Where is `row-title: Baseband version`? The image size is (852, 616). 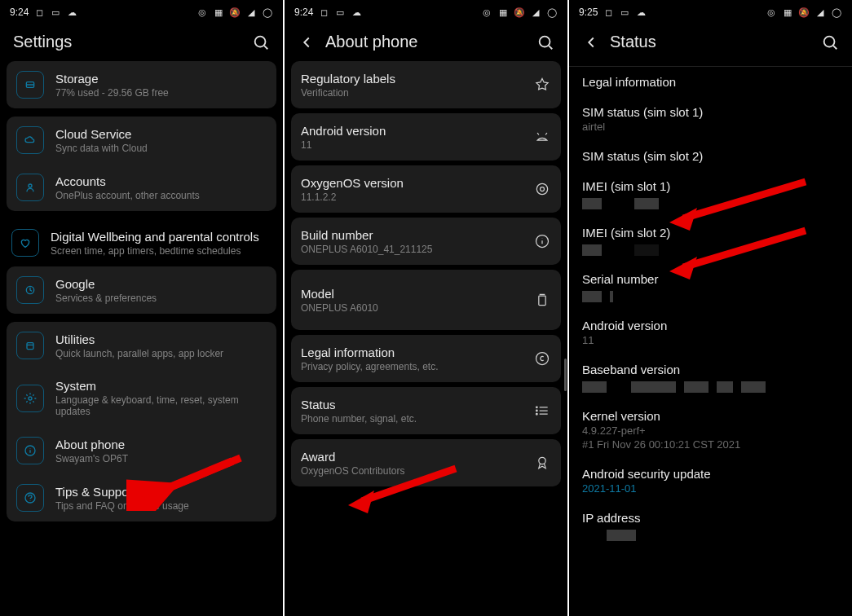
row-title: Baseband version is located at coordinates (711, 370).